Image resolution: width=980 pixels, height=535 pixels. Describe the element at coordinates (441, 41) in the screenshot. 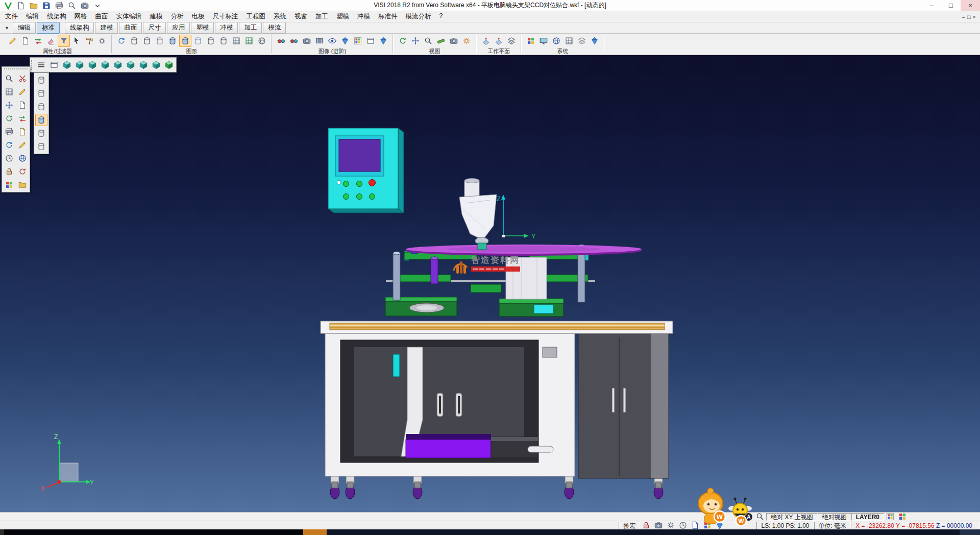

I see `measure-button` at that location.